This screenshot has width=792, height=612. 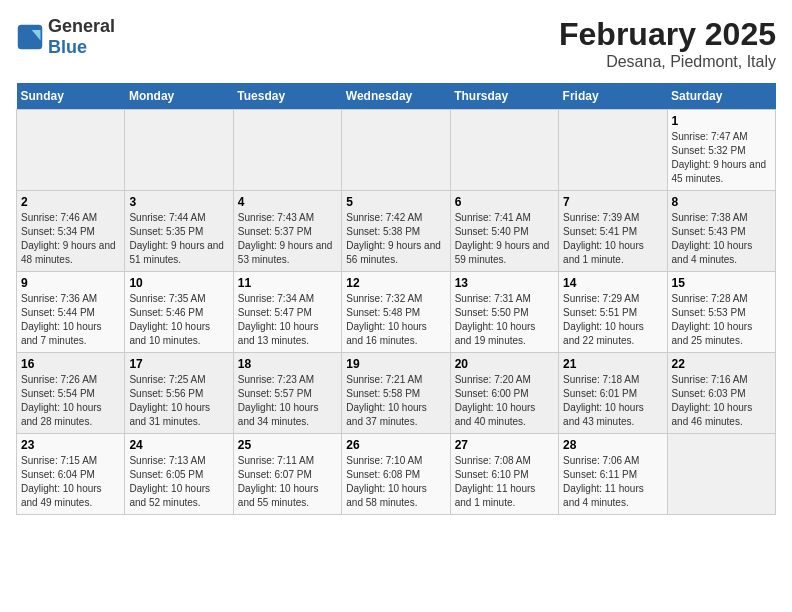 I want to click on calendar-cell: 27Sunrise: 7:08 AM Sunset: 6:10 PM Dayli…, so click(x=504, y=474).